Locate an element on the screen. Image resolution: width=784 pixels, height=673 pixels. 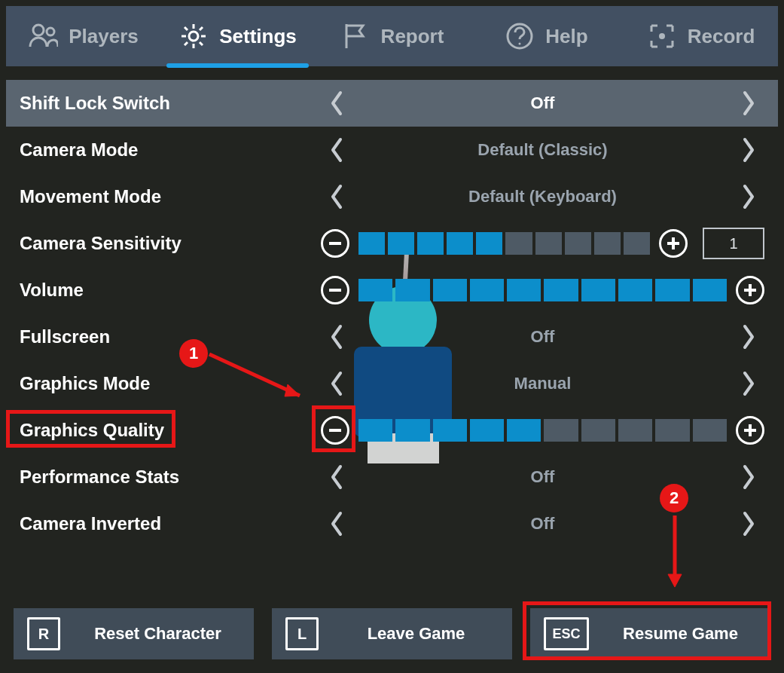
tab-label: Report is located at coordinates (413, 36).